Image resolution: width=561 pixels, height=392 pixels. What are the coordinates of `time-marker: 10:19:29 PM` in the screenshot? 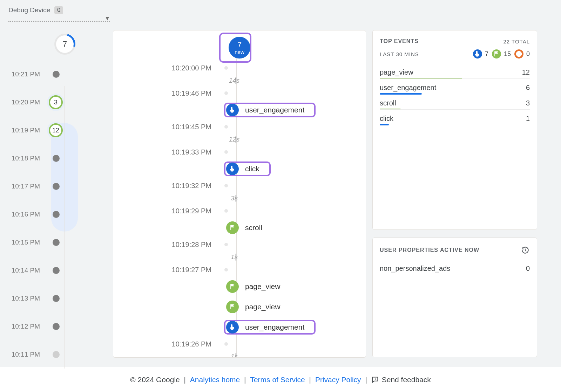 It's located at (239, 211).